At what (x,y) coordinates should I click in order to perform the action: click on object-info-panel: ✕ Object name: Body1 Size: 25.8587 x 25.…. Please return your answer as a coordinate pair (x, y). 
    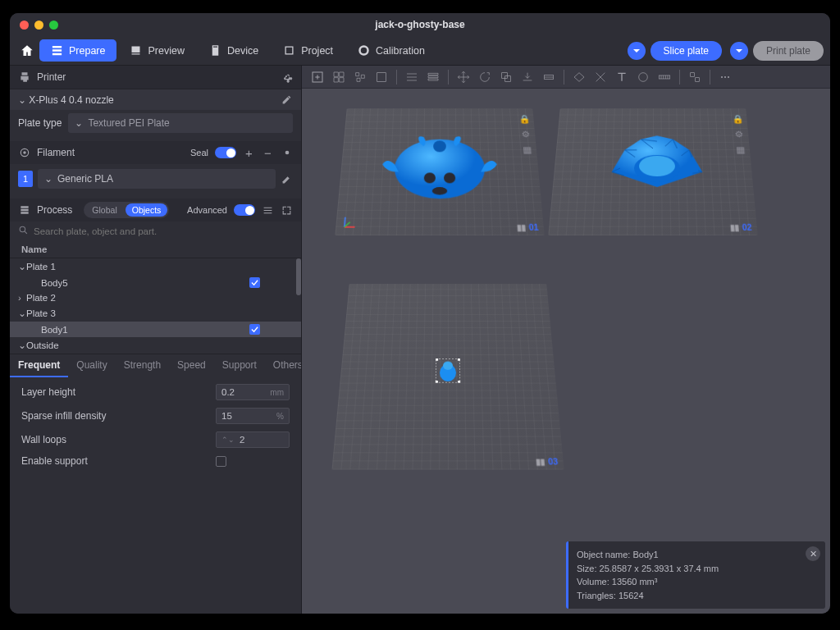
    Looking at the image, I should click on (696, 575).